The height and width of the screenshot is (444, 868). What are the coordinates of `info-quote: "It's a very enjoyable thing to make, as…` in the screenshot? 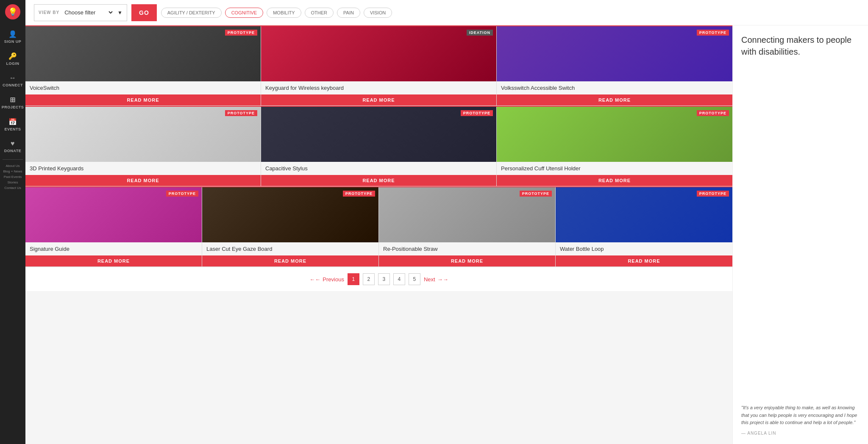 It's located at (800, 415).